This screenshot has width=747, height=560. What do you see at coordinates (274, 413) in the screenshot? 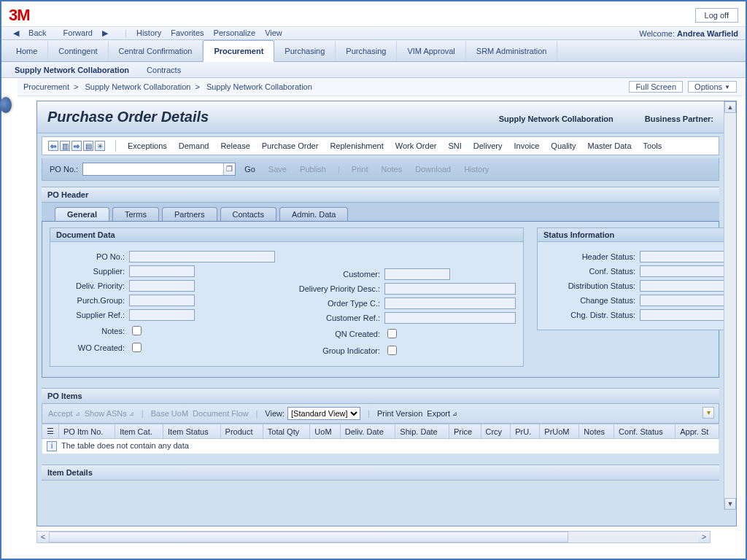
I see `view-label: View:` at bounding box center [274, 413].